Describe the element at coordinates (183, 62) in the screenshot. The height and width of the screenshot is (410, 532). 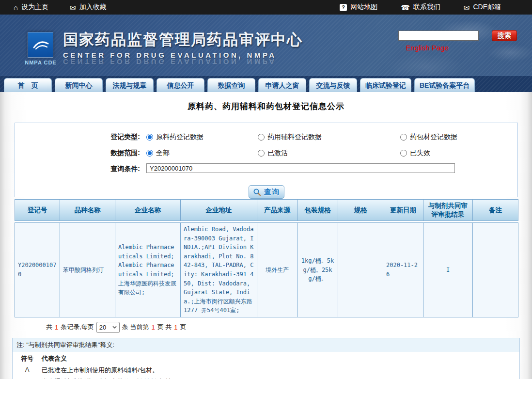
I see `site-title-english-reflection: CENTER FOR DRUG EVALUATION, NMPA` at that location.